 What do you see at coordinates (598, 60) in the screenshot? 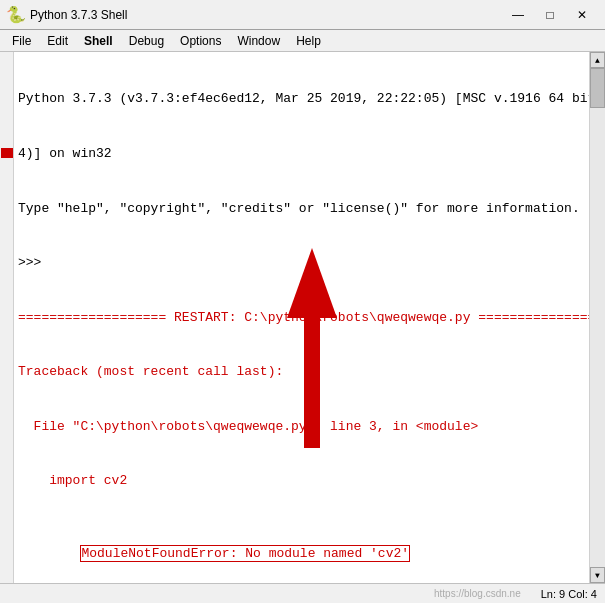
I see `scroll-up-arrow: ▲` at bounding box center [598, 60].